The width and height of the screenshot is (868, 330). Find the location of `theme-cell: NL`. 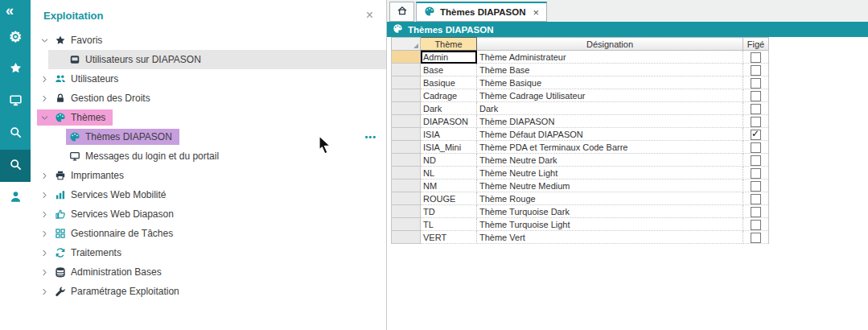

theme-cell: NL is located at coordinates (449, 173).